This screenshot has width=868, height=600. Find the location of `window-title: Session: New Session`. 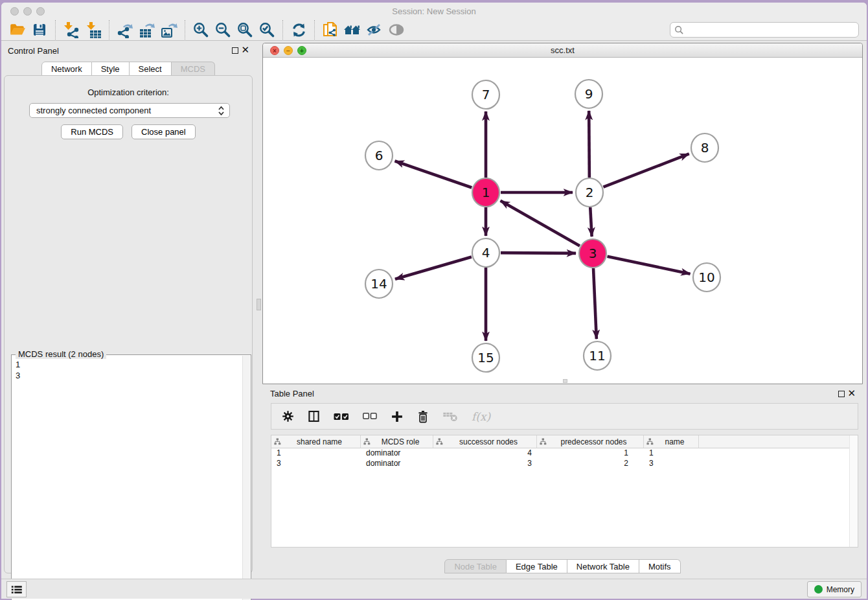

window-title: Session: New Session is located at coordinates (434, 12).